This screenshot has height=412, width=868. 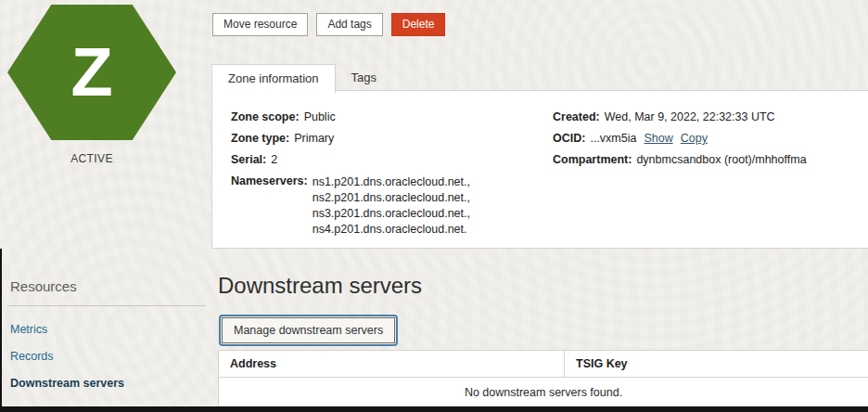 I want to click on toolbar: Move resource Add tags Delete, so click(x=328, y=24).